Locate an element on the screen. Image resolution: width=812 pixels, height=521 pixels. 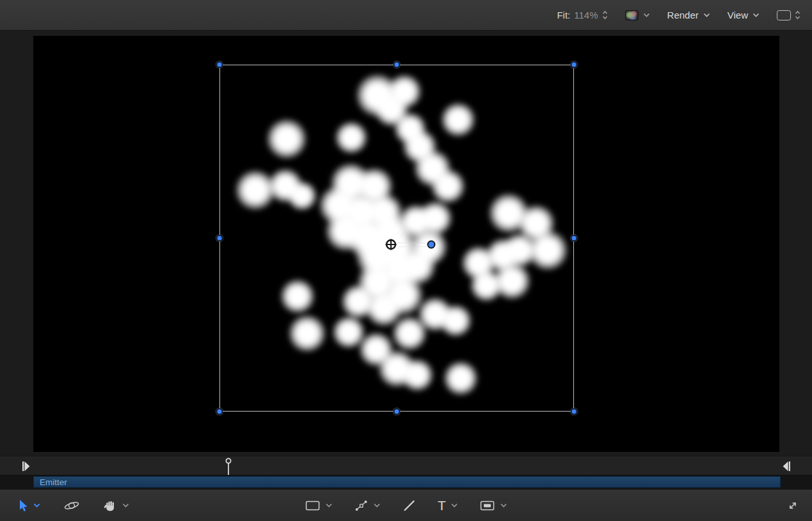
window-layout-control is located at coordinates (788, 15).